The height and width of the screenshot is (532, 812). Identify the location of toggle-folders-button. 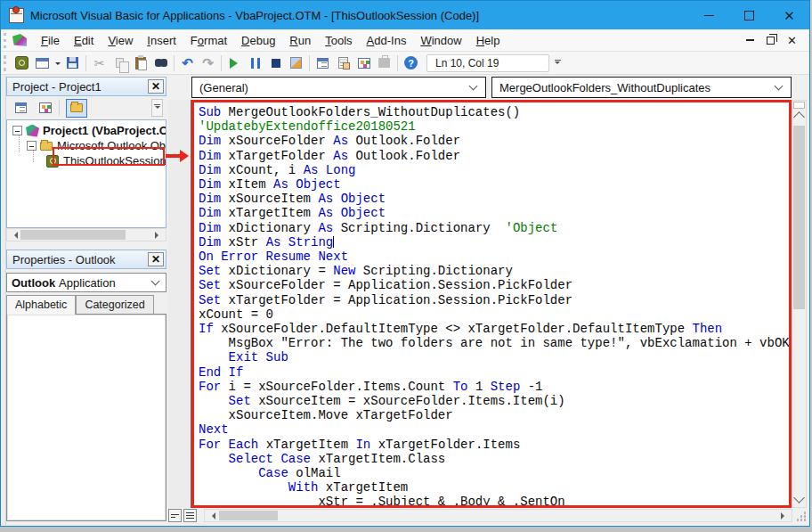
(77, 109).